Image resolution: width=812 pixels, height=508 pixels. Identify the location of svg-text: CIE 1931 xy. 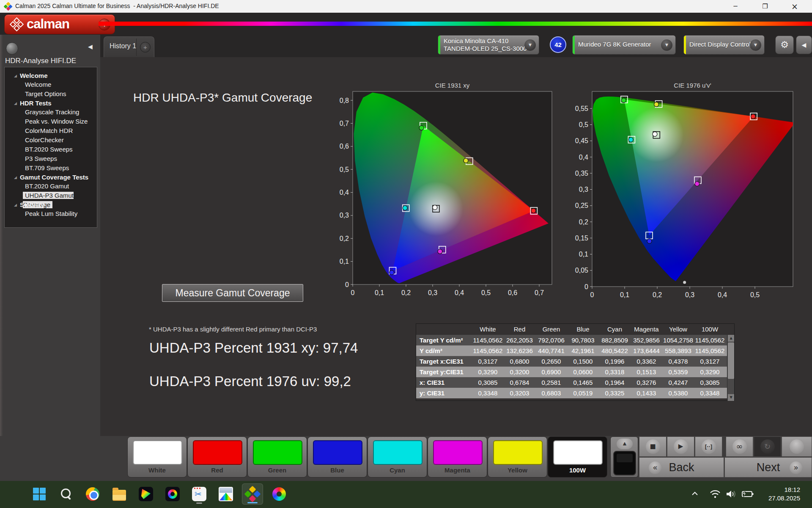
(453, 86).